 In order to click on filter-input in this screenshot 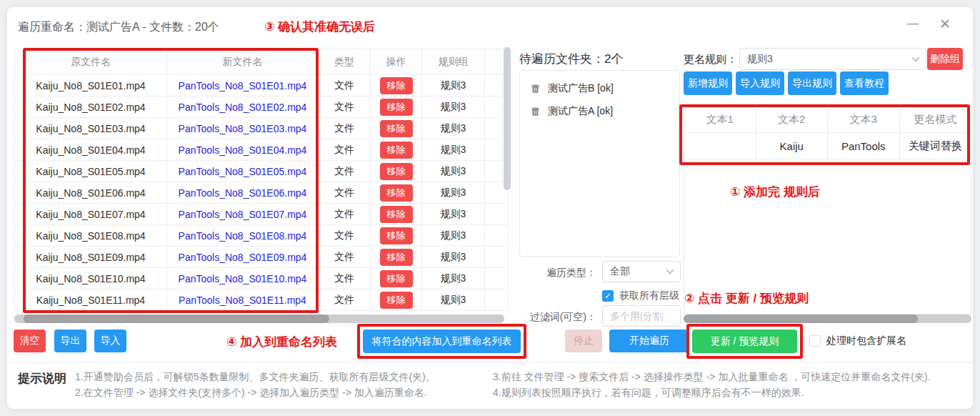, I will do `click(641, 316)`.